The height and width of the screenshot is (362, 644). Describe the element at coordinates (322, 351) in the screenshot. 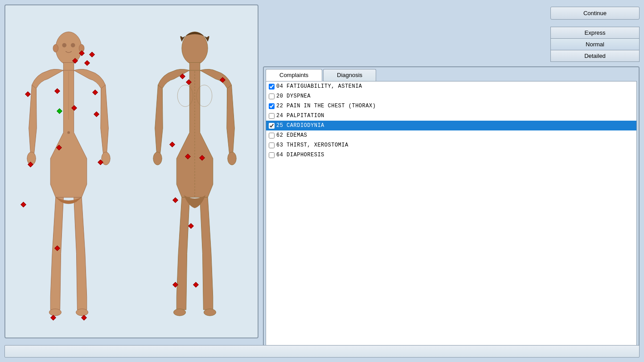

I see `status-bar` at that location.